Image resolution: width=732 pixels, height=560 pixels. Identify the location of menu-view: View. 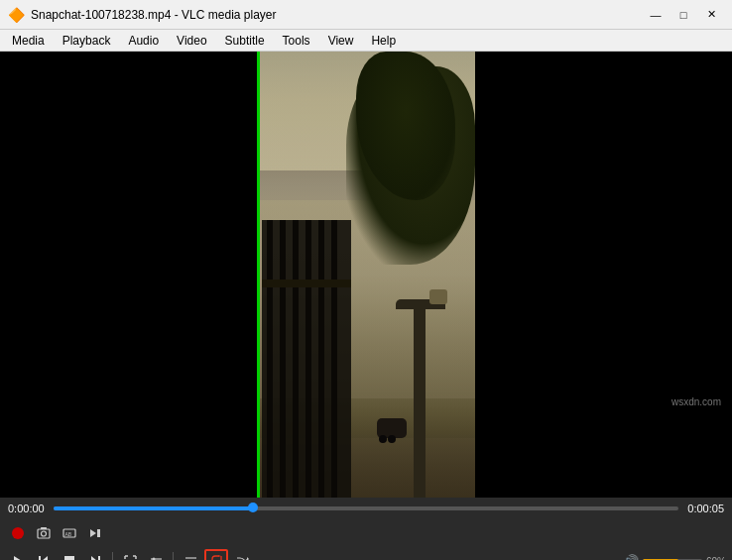
(341, 41).